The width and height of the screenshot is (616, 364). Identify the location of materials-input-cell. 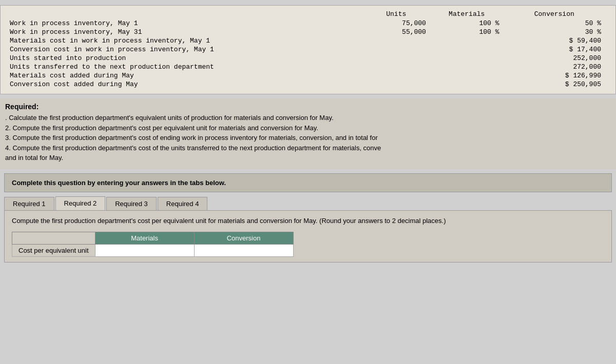
(145, 251).